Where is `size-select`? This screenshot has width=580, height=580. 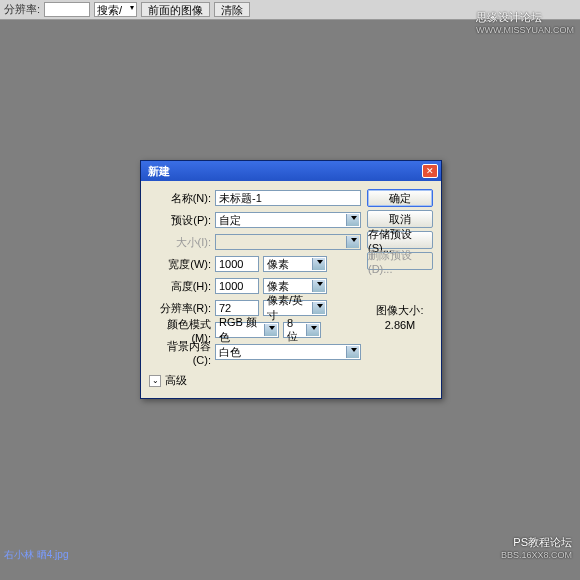
size-select is located at coordinates (288, 242).